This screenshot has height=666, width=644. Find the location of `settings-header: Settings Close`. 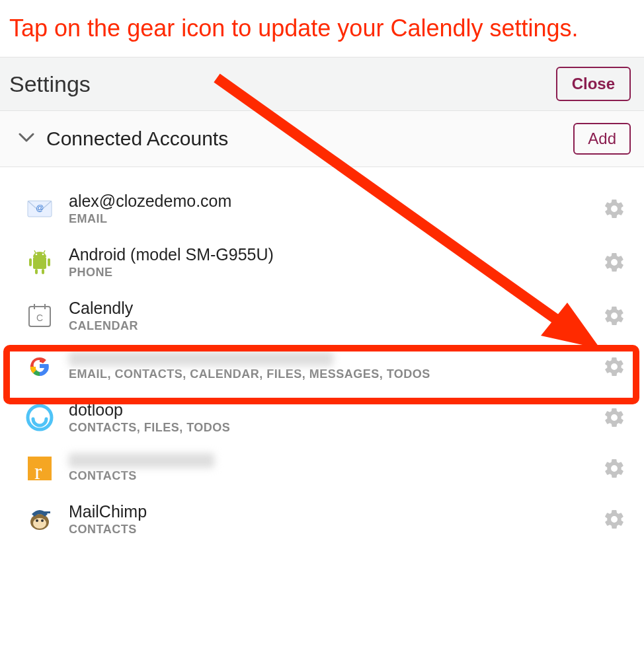

settings-header: Settings Close is located at coordinates (322, 84).